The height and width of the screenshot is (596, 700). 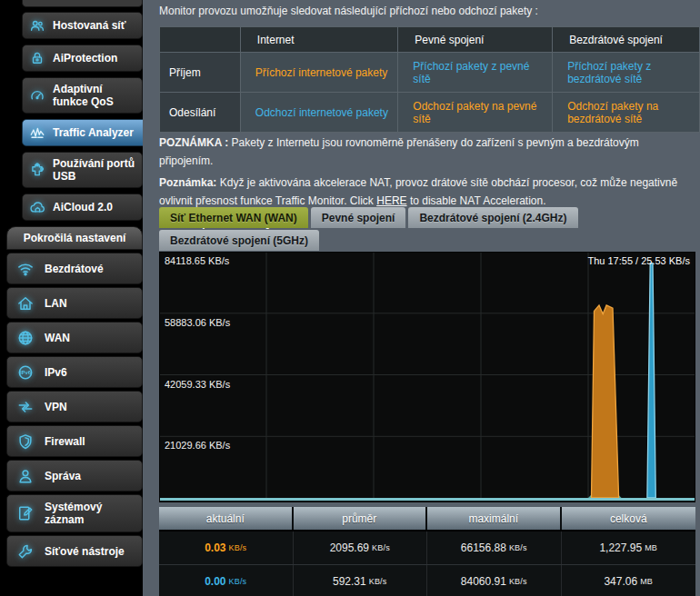 What do you see at coordinates (361, 581) in the screenshot?
I see `stats-value-cell: 592.31KB/s` at bounding box center [361, 581].